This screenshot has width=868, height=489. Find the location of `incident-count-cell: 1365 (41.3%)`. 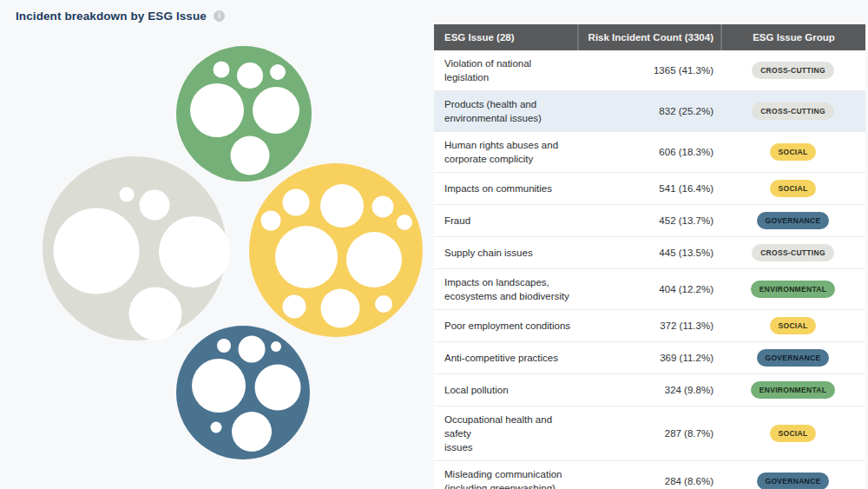

incident-count-cell: 1365 (41.3%) is located at coordinates (649, 70).